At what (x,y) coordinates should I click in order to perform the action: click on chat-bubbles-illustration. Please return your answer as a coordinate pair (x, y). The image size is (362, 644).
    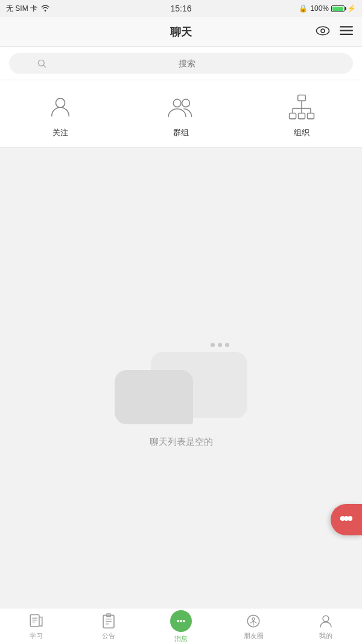
    Looking at the image, I should click on (181, 382).